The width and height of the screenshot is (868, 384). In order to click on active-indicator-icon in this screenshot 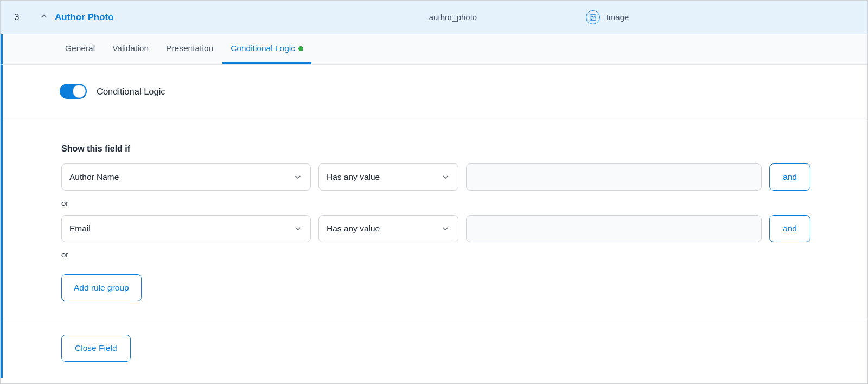, I will do `click(301, 49)`.